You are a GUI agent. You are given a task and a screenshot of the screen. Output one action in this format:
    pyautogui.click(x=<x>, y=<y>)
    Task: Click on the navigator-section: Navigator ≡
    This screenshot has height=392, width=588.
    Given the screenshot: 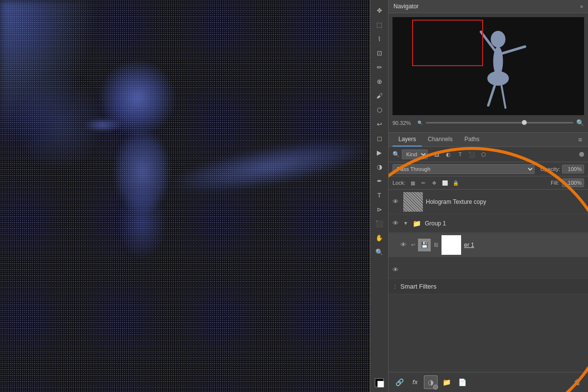 What is the action you would take?
    pyautogui.click(x=488, y=67)
    